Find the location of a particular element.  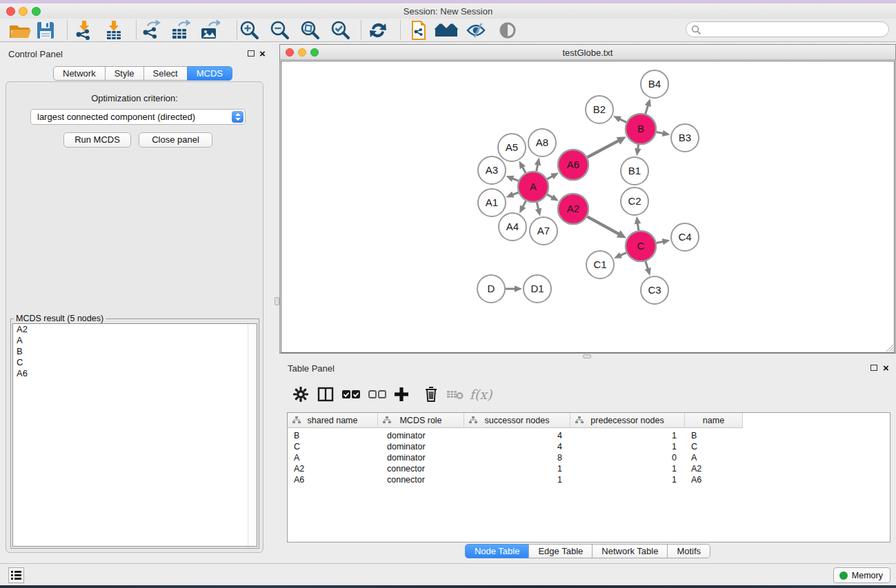

add-column-button is located at coordinates (401, 394).